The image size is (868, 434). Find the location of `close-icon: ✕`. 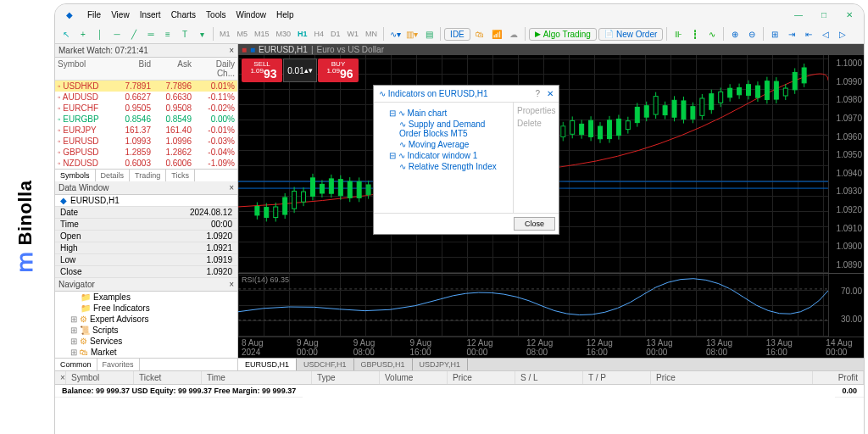

close-icon: ✕ is located at coordinates (849, 14).